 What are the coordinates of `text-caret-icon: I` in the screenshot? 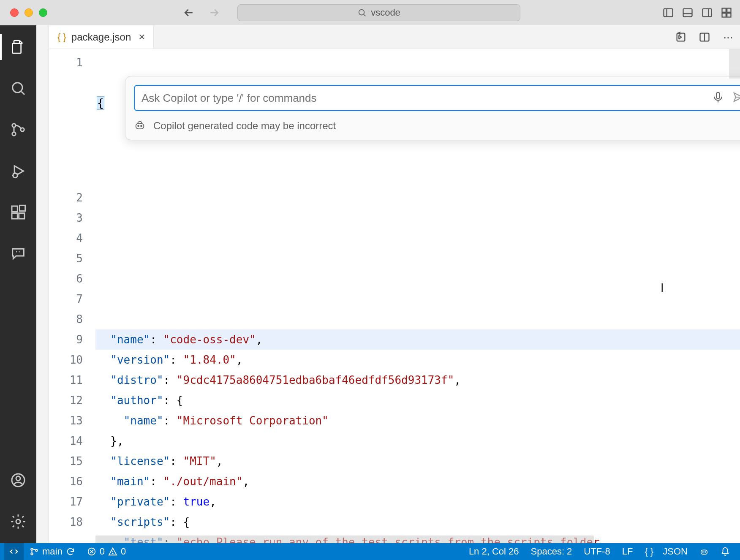 It's located at (662, 288).